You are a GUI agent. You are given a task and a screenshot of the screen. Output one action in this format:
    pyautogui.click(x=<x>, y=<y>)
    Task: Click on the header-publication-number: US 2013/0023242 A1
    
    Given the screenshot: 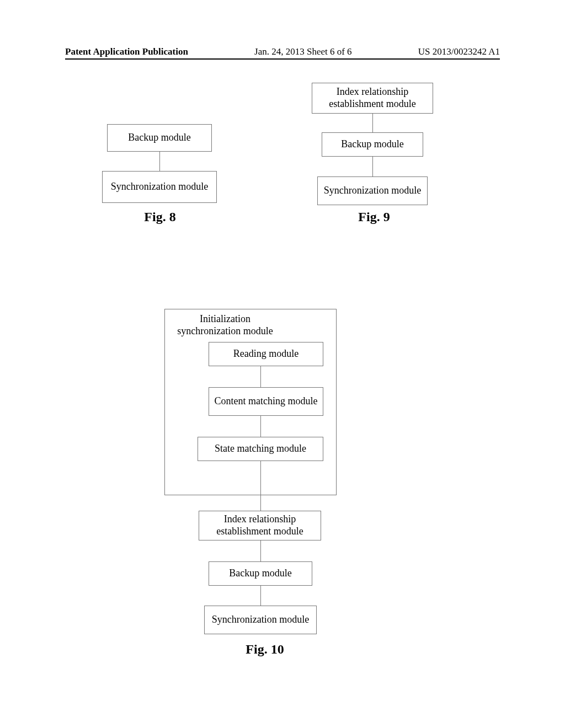 What is the action you would take?
    pyautogui.click(x=459, y=52)
    